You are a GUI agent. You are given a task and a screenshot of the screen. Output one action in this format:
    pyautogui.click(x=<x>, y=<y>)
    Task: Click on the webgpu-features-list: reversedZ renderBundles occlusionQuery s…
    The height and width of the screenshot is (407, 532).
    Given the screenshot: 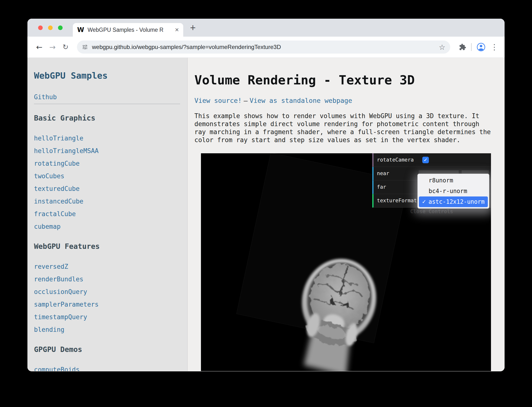 What is the action you would take?
    pyautogui.click(x=107, y=298)
    